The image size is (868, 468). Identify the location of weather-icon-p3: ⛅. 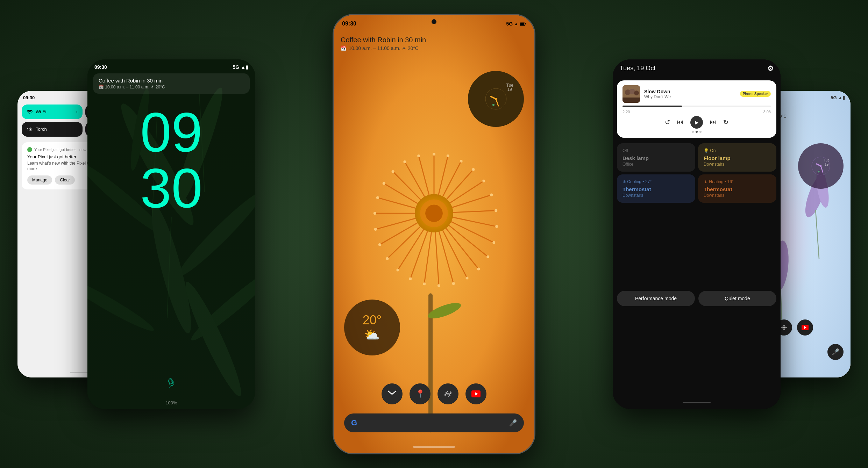
(372, 335).